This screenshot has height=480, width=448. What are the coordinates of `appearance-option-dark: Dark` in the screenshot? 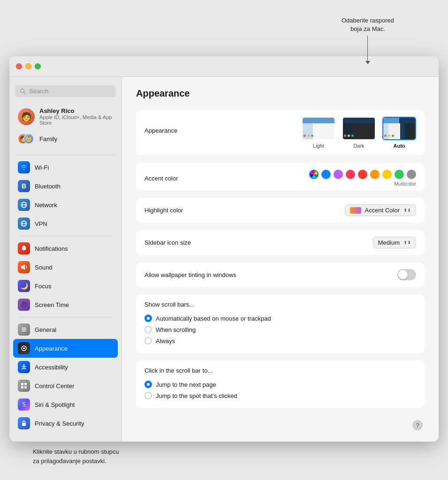 It's located at (359, 133).